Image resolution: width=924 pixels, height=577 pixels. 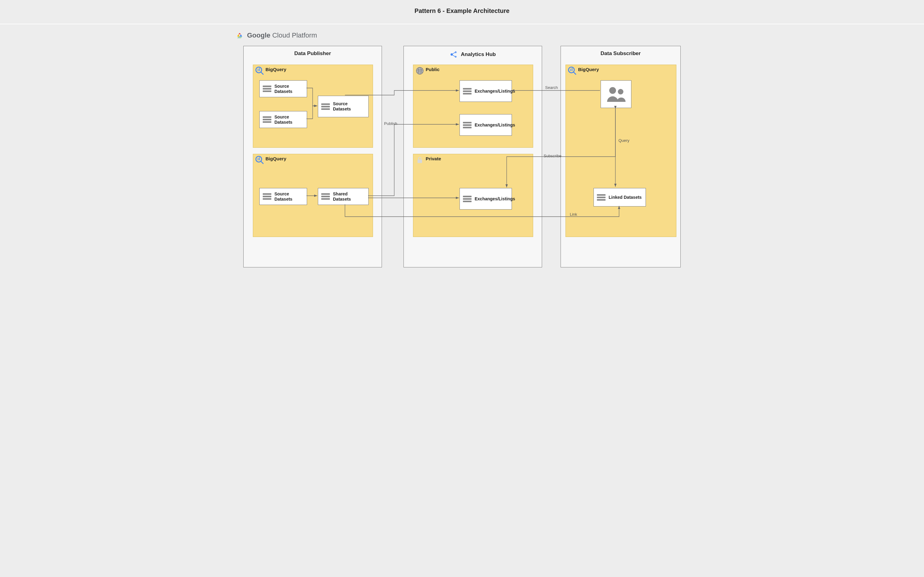 I want to click on panel-publisher-bq-bottom: BigQuery Source Datasets Shared Datasets, so click(x=313, y=195).